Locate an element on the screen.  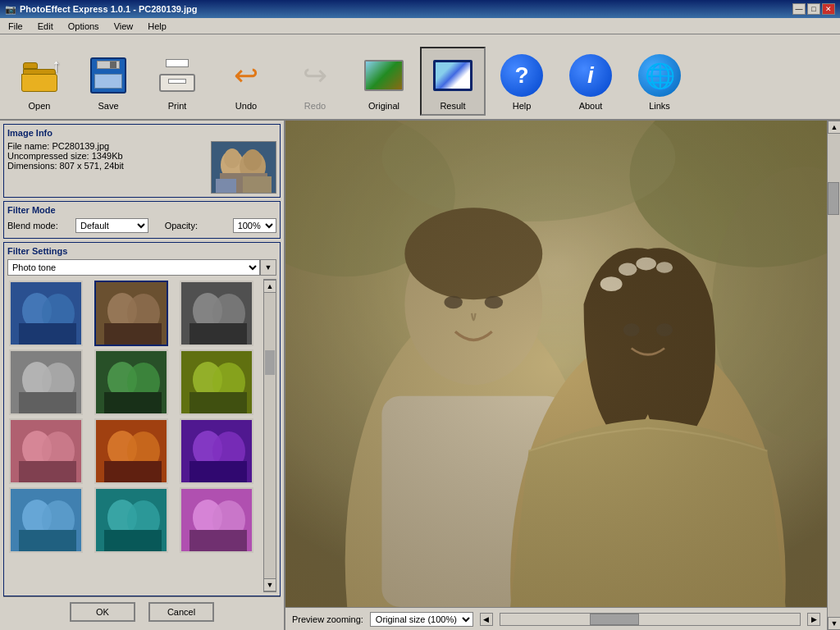
menu-help: Help is located at coordinates (158, 26).